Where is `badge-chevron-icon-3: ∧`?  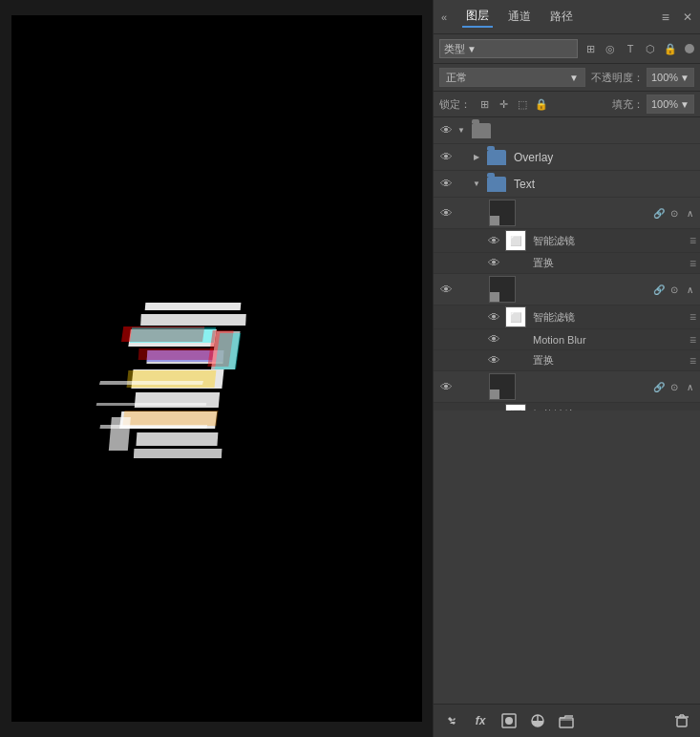 badge-chevron-icon-3: ∧ is located at coordinates (689, 387).